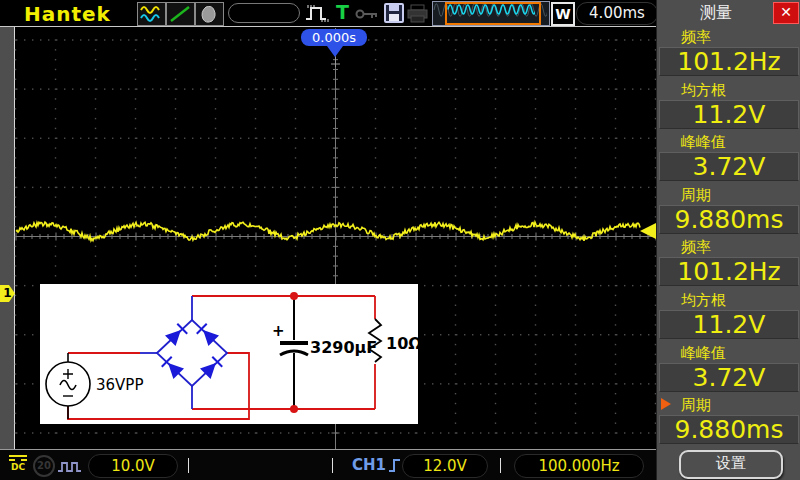 This screenshot has width=800, height=480. Describe the element at coordinates (328, 464) in the screenshot. I see `bottom-bar: DC 20 10.0V CH1 12.0V 100.000Hz` at that location.